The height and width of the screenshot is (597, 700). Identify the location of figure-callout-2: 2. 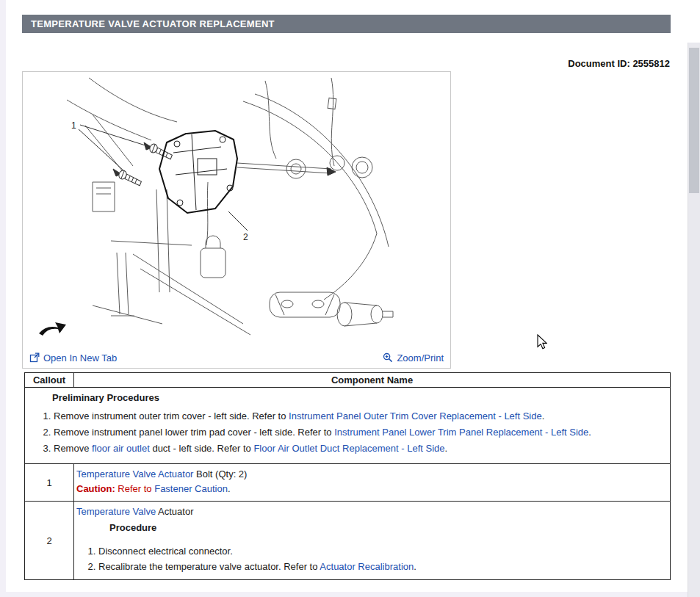
(245, 237).